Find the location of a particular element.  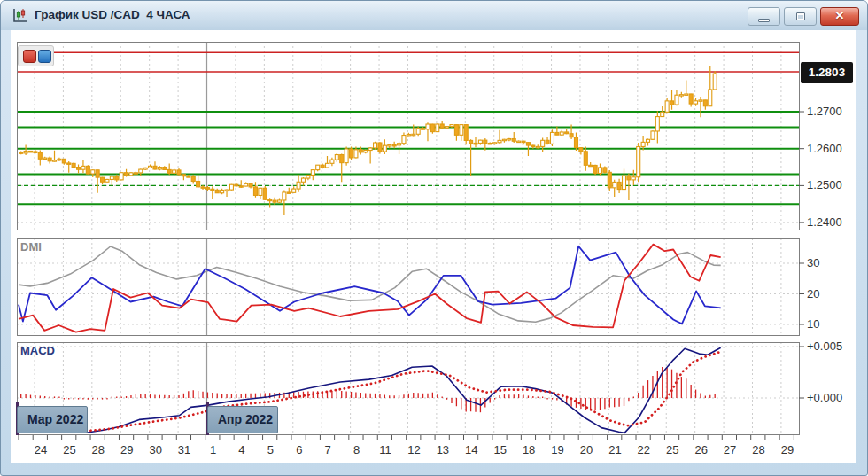

x-axis-label: 27 is located at coordinates (730, 450).